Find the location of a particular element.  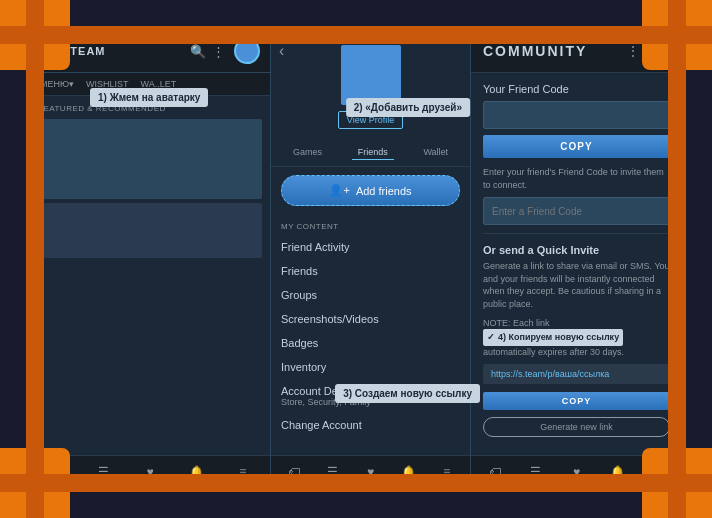

link-url-text: https://s.team/p/ваша/ссылка is located at coordinates (576, 374).